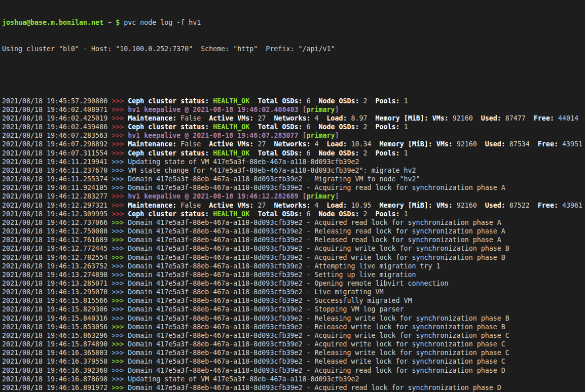  Describe the element at coordinates (154, 119) in the screenshot. I see `log-text: Maintenance:` at that location.